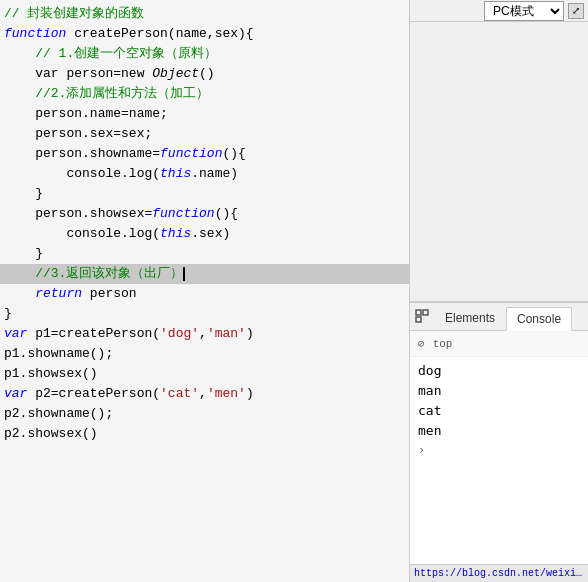  I want to click on code-line: console.log(this.name), so click(204, 174).